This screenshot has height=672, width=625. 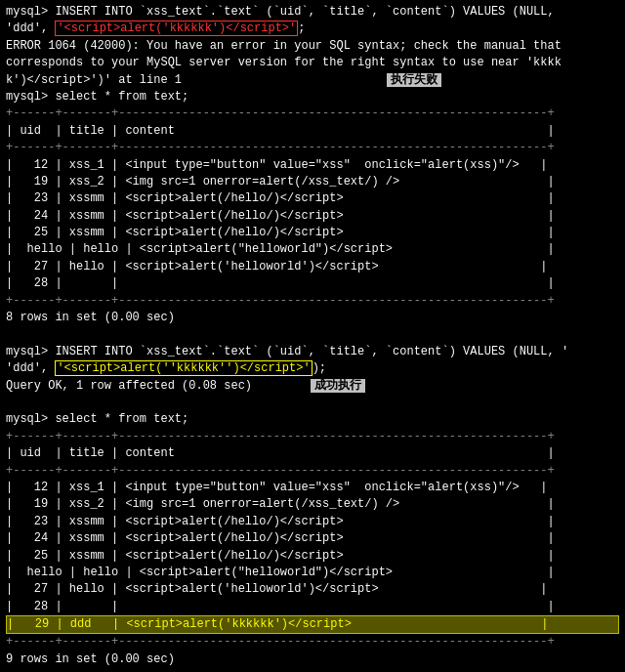 I want to click on line-insert-2b: 'ddd', '<script>alert(''kkkkkk'')</scrip…, so click(x=312, y=369).